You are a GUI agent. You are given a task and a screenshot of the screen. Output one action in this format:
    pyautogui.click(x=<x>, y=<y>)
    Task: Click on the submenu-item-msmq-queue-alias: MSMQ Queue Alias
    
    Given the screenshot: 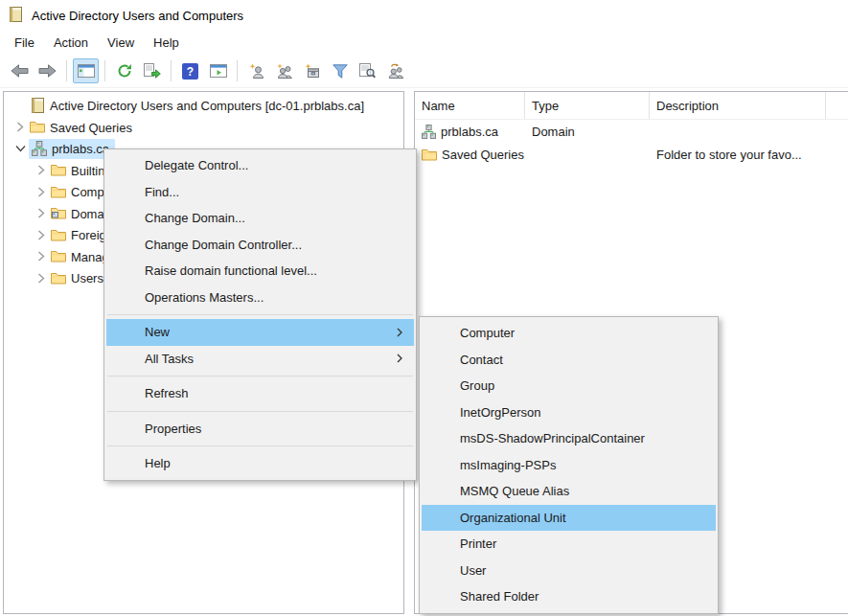 What is the action you would take?
    pyautogui.click(x=569, y=491)
    